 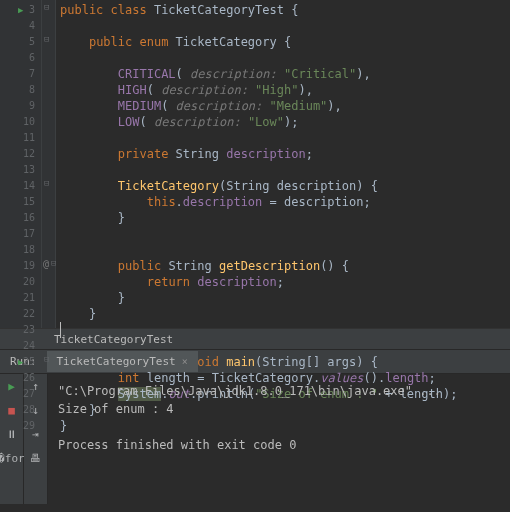 What do you see at coordinates (279, 391) in the screenshot?
I see `console-line: "C:\Program Files\Java\jdk1.8.0_171\bin\…` at bounding box center [279, 391].